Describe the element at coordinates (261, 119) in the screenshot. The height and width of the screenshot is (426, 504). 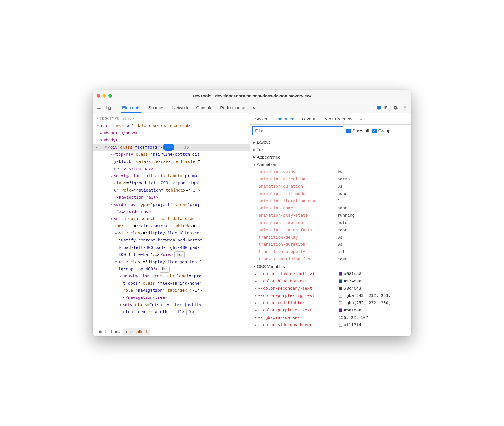
I see `tab-styles: Styles` at that location.